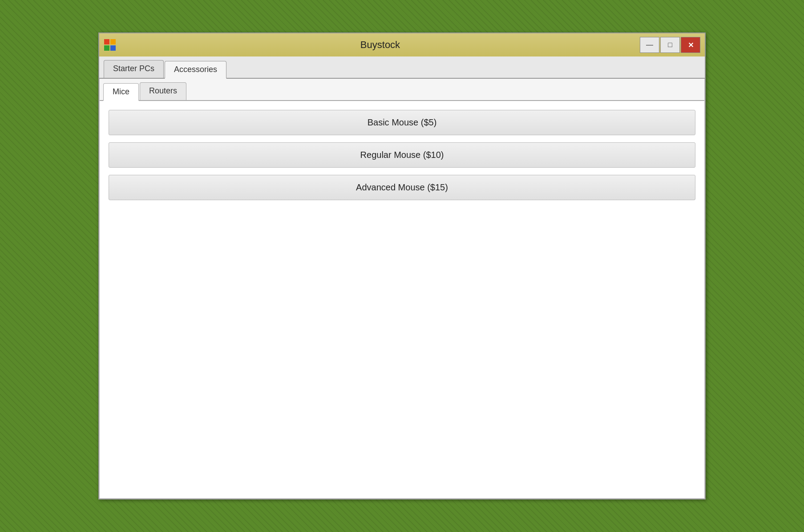 This screenshot has height=532, width=804. What do you see at coordinates (133, 69) in the screenshot?
I see `tab-starter-pcs: Starter PCs` at bounding box center [133, 69].